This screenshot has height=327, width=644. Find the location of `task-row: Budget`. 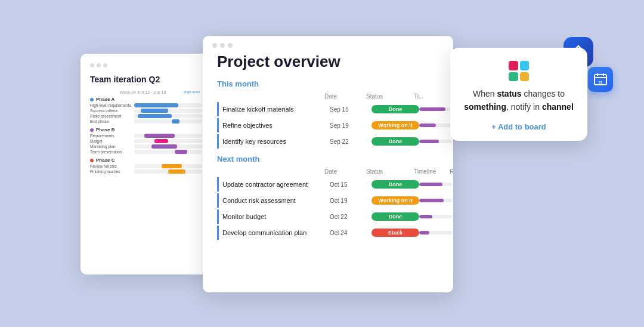

task-row: Budget is located at coordinates (146, 141).